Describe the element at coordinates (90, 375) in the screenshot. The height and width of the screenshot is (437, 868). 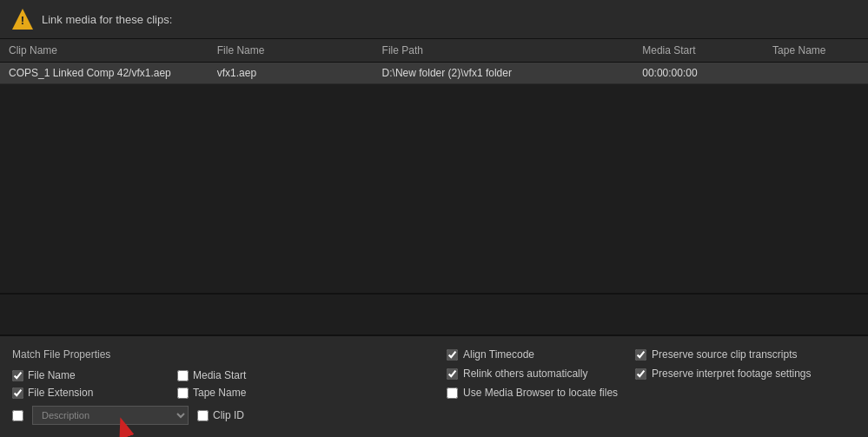
I see `checkbox-filename: File Name` at that location.